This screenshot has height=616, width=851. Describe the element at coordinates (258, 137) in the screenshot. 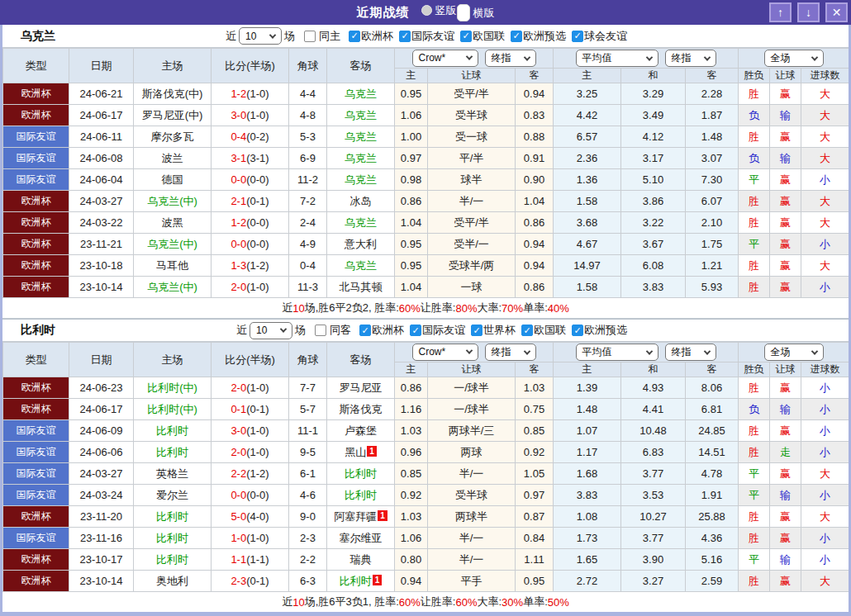

I see `halftime-score: (0-2)` at that location.